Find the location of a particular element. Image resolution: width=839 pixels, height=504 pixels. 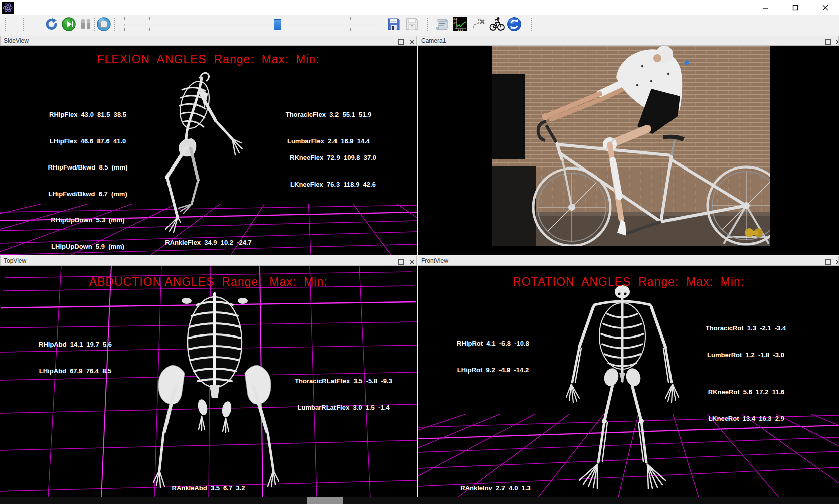

panel-title: SideView is located at coordinates (16, 41).